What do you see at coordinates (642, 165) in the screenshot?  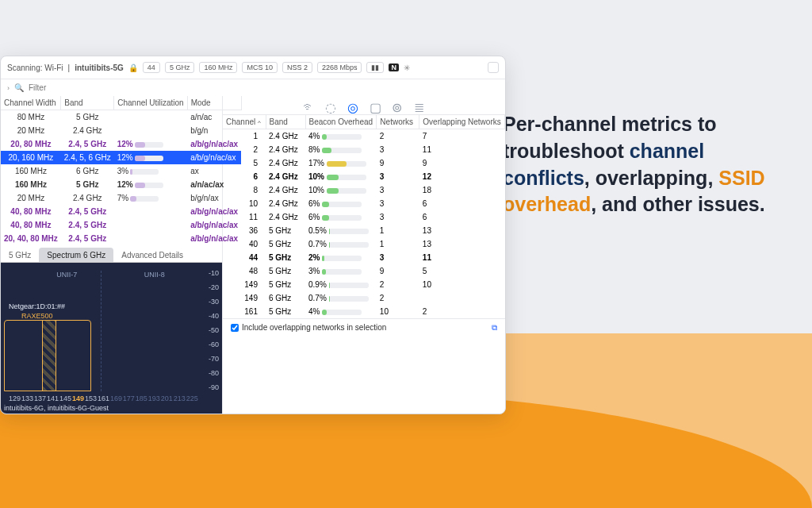 I see `promo-text: Per-channel metrics to troubleshoot chan…` at bounding box center [642, 165].